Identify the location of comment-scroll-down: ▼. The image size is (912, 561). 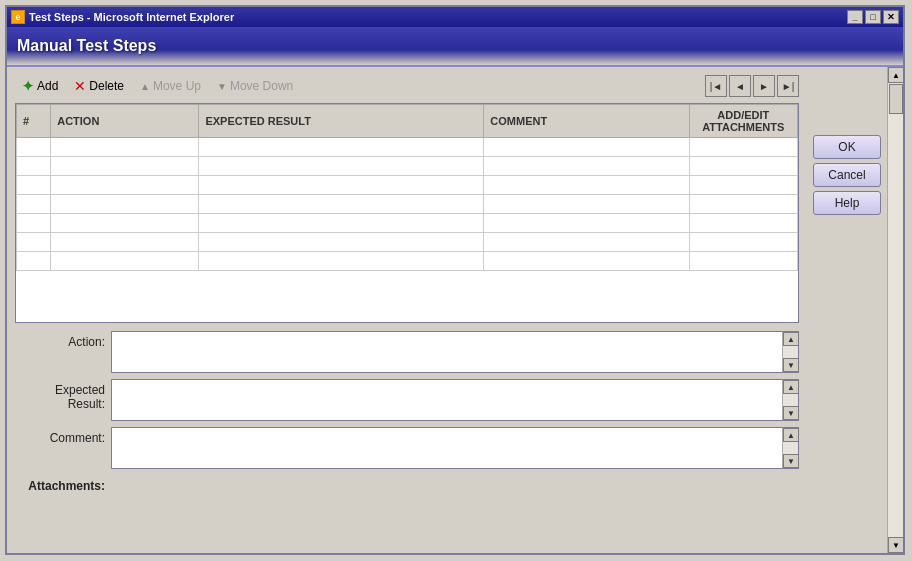
(791, 461).